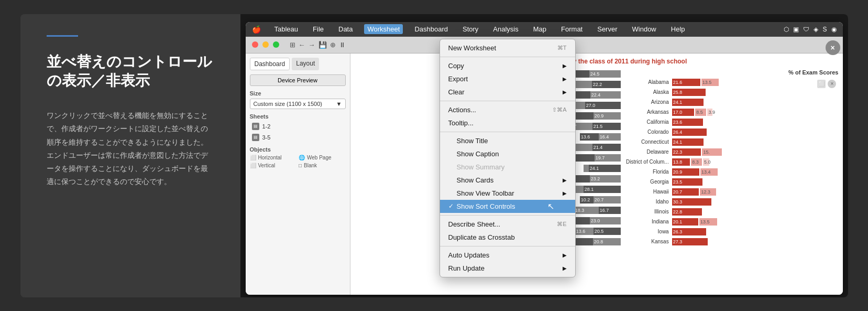 Image resolution: width=868 pixels, height=311 pixels. What do you see at coordinates (508, 66) in the screenshot?
I see `menu-copy: Copy ▶` at bounding box center [508, 66].